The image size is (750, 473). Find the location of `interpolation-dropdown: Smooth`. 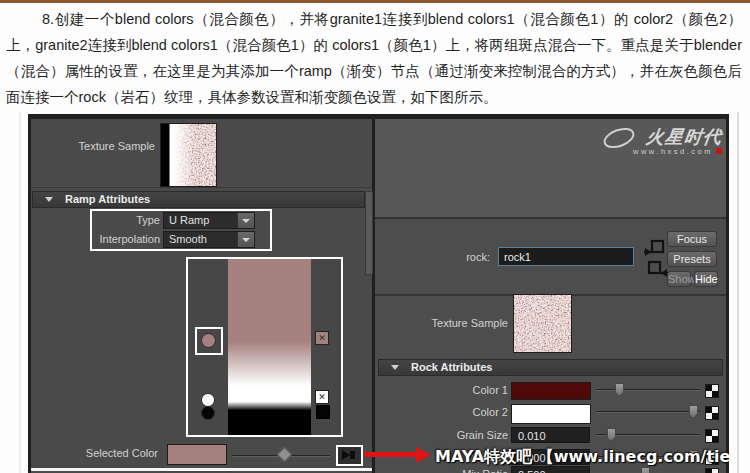

interpolation-dropdown: Smooth is located at coordinates (209, 240).